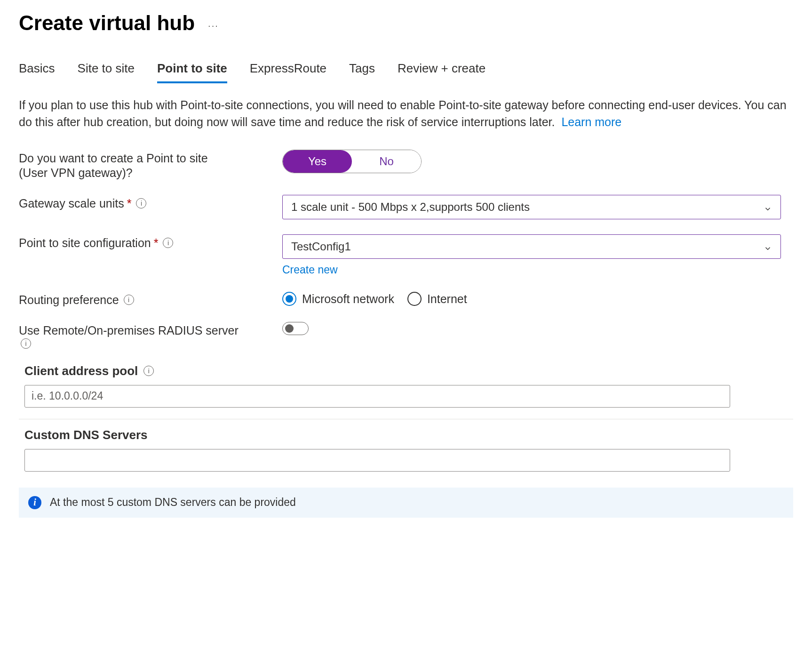  I want to click on tab-description: If you plan to use this hub with Point-t…, so click(405, 114).